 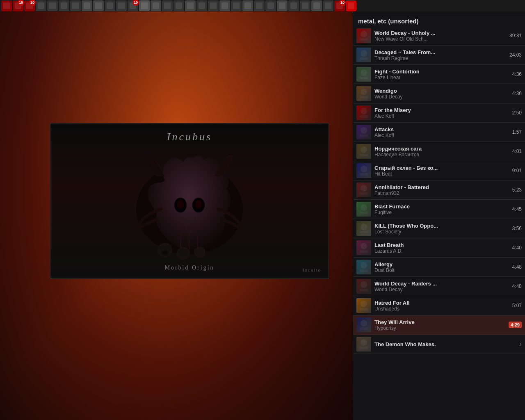 I want to click on playlist-item: World Decay - Raiders ...World Decay4:48, so click(x=439, y=286).